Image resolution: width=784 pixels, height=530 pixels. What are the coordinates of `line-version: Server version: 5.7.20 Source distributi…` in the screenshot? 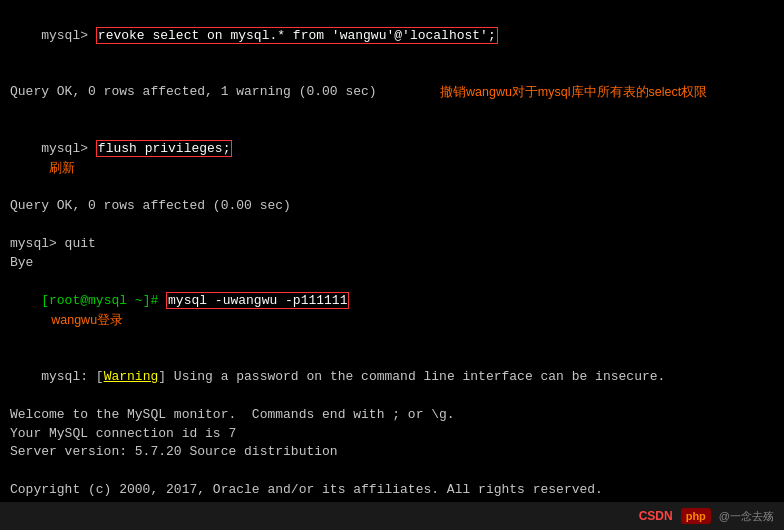 It's located at (392, 452).